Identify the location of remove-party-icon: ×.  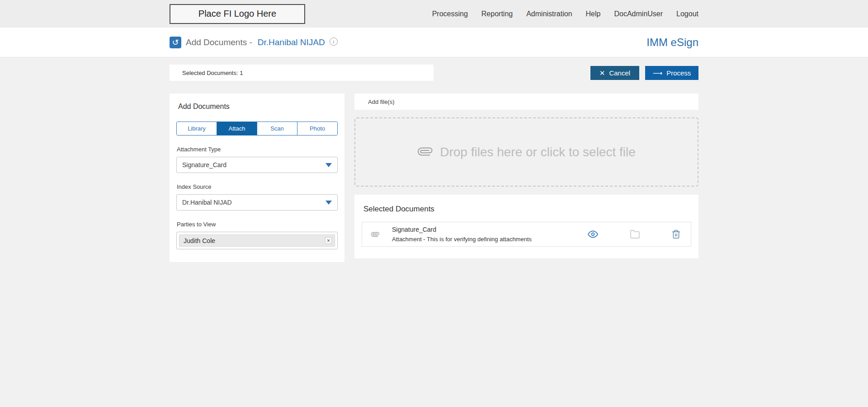
(328, 240).